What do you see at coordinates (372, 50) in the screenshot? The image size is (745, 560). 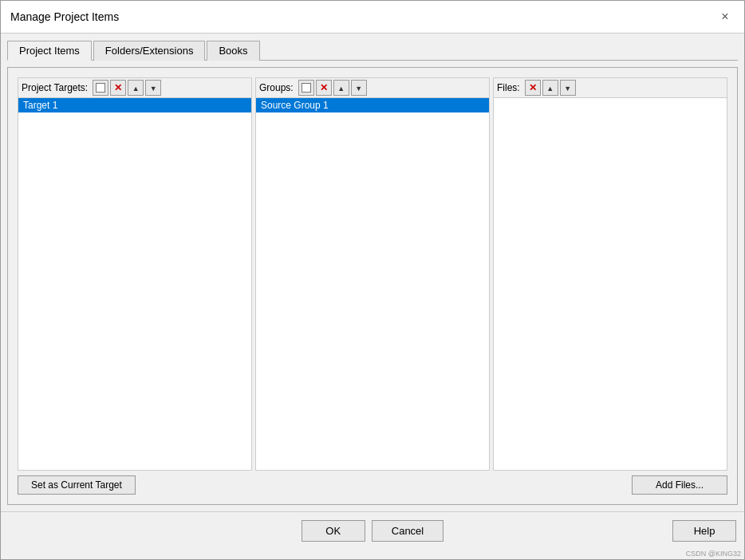 I see `tabs-bar: Project Items Folders/Extensions Books` at bounding box center [372, 50].